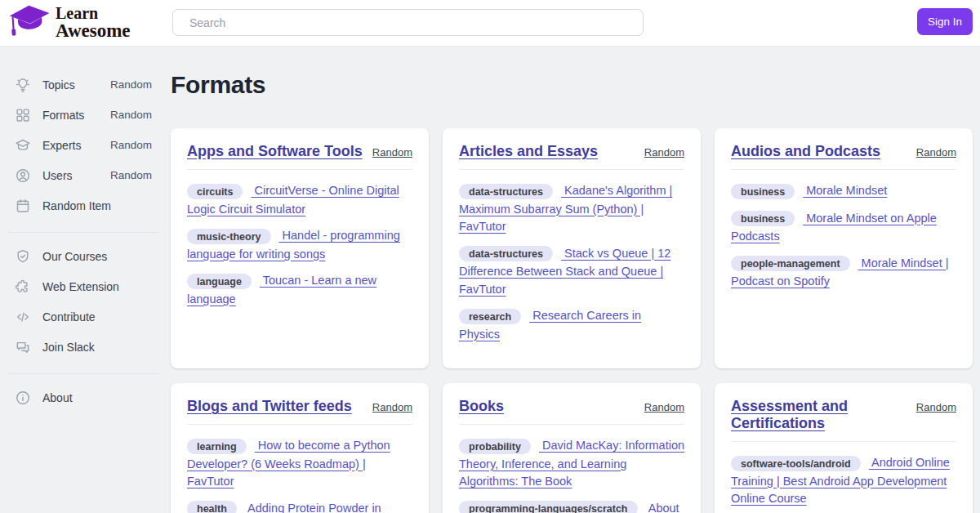 This screenshot has width=980, height=513. What do you see at coordinates (300, 248) in the screenshot?
I see `format-card-apps-and-software-tools: Apps and Software Tools Random circuits …` at bounding box center [300, 248].